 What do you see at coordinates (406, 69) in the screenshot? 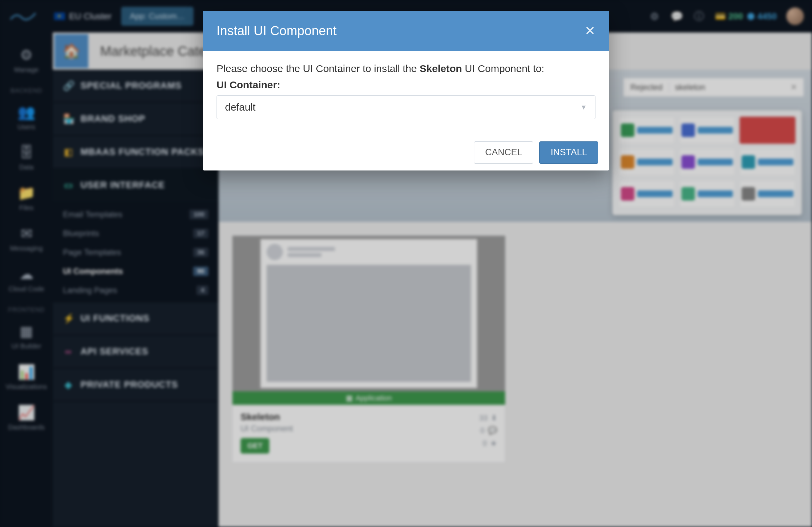
I see `modal-lead: Please choose the UI Container to instal…` at bounding box center [406, 69].